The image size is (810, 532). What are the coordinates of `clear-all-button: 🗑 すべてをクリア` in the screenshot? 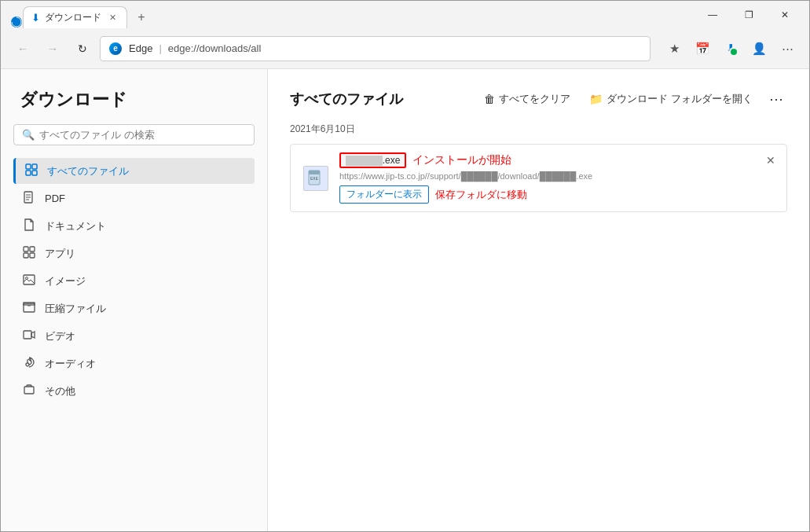 It's located at (527, 99).